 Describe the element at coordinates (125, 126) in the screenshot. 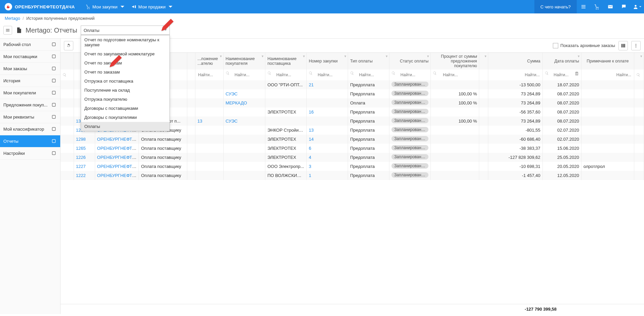

I see `dropdown-item: Оплаты` at that location.